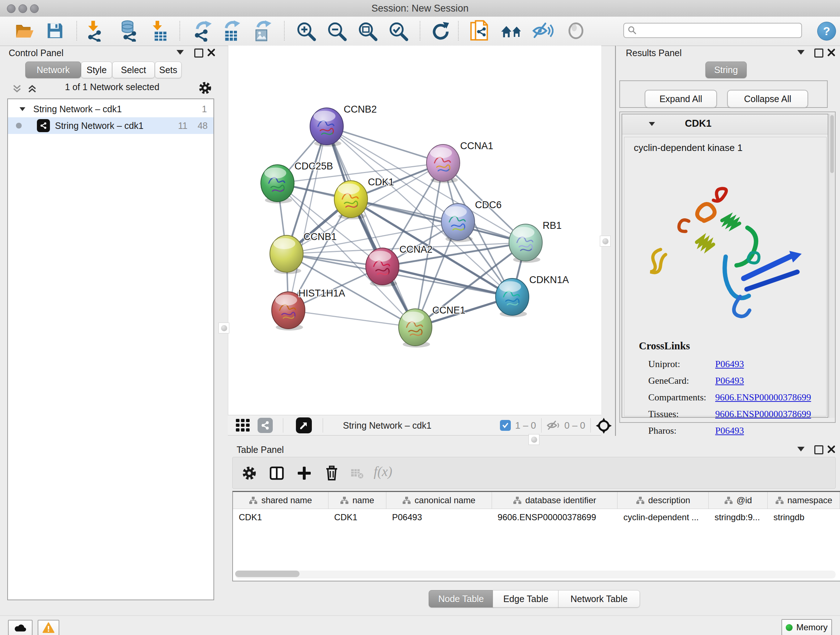 The width and height of the screenshot is (840, 635). I want to click on results-panel-close-icon, so click(832, 52).